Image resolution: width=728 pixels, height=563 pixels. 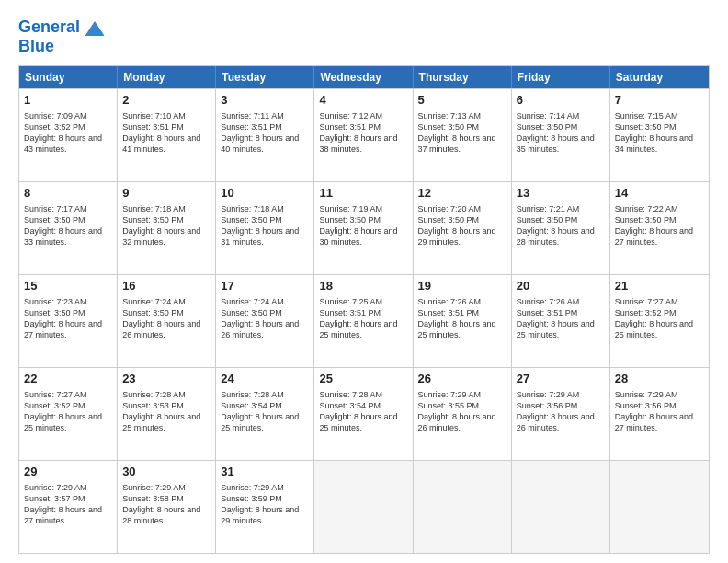 What do you see at coordinates (660, 226) in the screenshot?
I see `cell-text: Sunrise: 7:22 AMSunset: 3:50 PMDaylight:…` at bounding box center [660, 226].